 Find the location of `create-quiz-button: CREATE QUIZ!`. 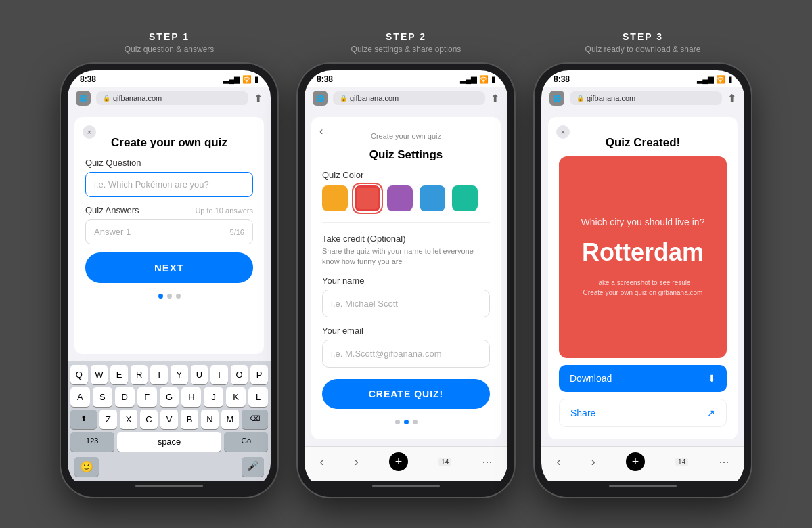

create-quiz-button: CREATE QUIZ! is located at coordinates (406, 394).